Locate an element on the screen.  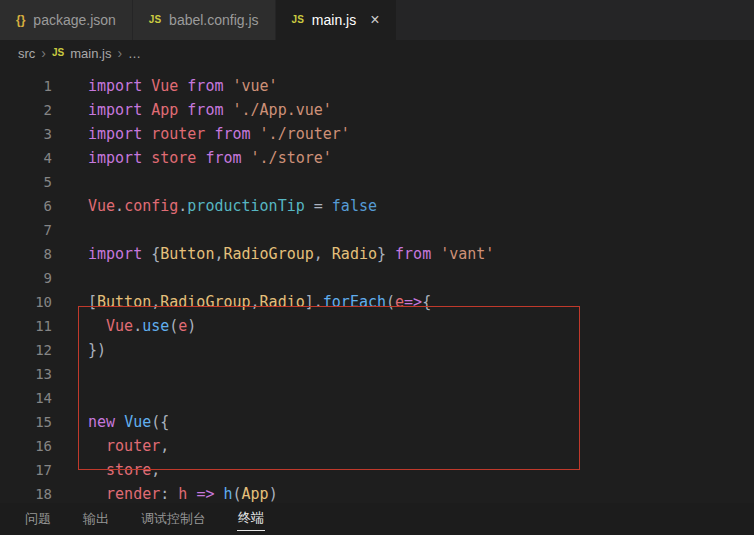
code-text: Vue.use(e) is located at coordinates (124, 326).